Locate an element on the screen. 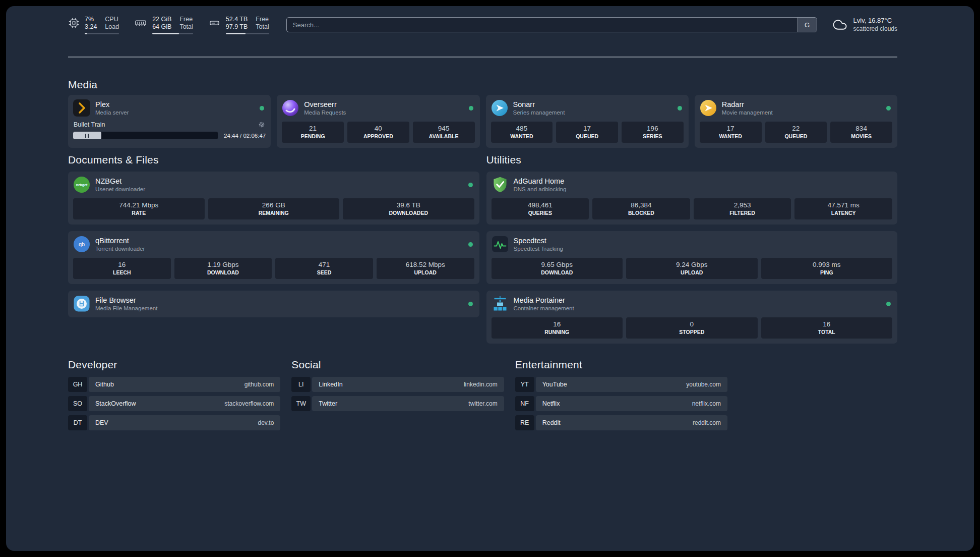 This screenshot has height=557, width=980. topbar-divider is located at coordinates (483, 57).